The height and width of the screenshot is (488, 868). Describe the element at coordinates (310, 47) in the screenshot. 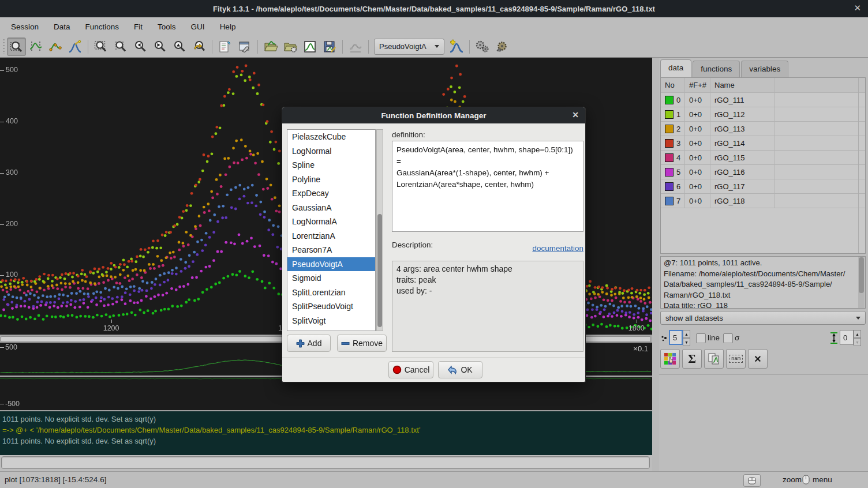

I see `save-session-button` at that location.